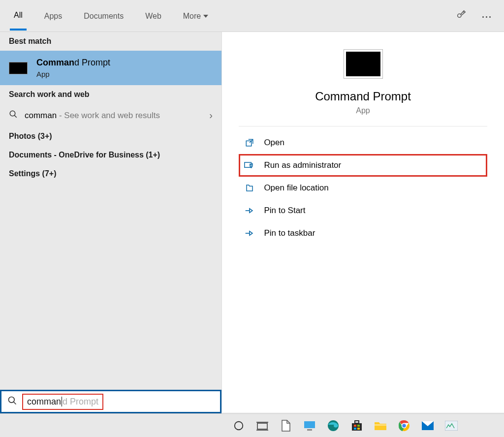 The image size is (504, 437). I want to click on preview-subtitle: App, so click(363, 111).